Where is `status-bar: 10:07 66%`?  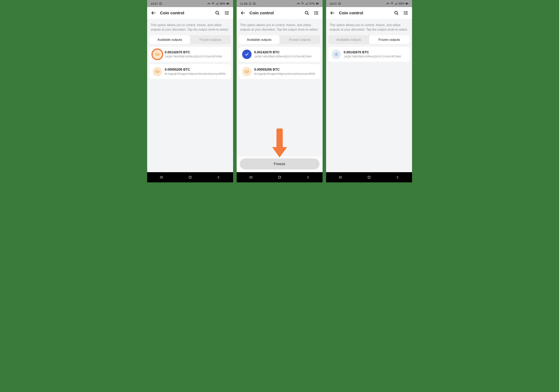
status-bar: 10:07 66% is located at coordinates (190, 3).